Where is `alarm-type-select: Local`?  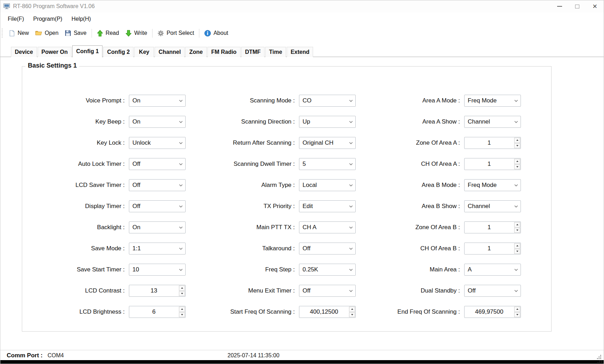 alarm-type-select: Local is located at coordinates (328, 185).